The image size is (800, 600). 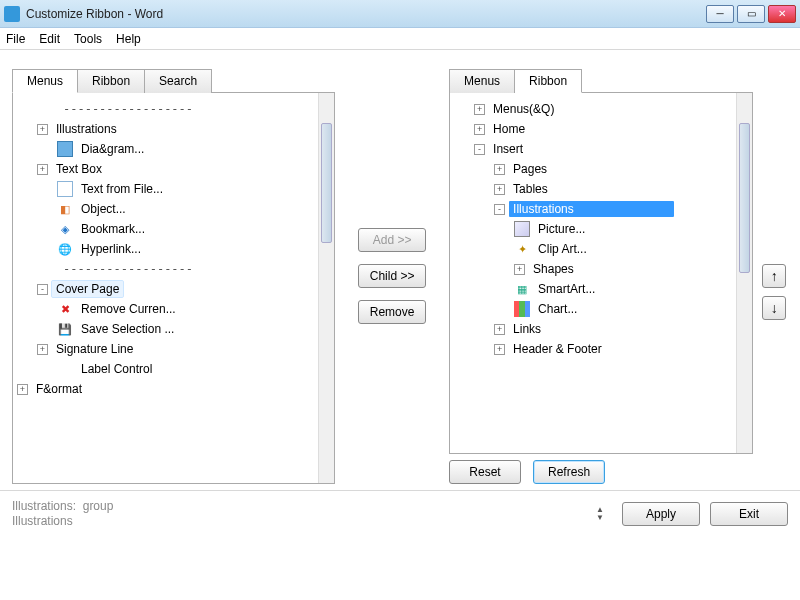 I want to click on tree-item: 🌐Hyperlink..., so click(x=184, y=249).